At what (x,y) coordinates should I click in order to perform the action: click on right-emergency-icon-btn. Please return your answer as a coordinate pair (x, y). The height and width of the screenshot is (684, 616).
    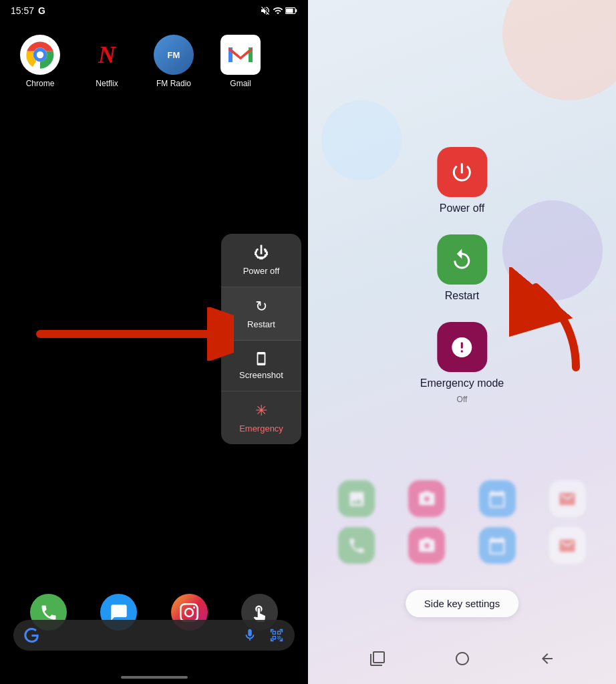
    Looking at the image, I should click on (462, 347).